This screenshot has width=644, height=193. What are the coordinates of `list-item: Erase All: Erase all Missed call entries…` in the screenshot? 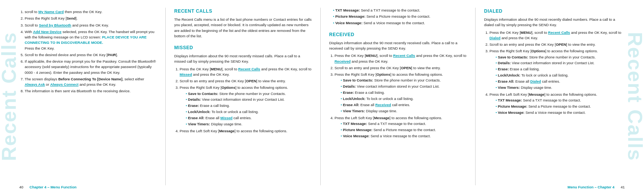 It's located at (249, 118).